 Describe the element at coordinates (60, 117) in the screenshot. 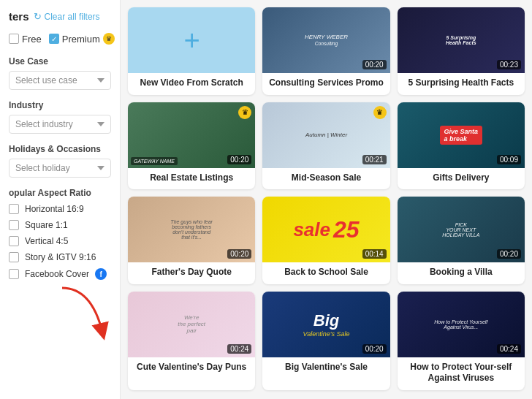

I see `industry-section: Industry Select industry` at that location.